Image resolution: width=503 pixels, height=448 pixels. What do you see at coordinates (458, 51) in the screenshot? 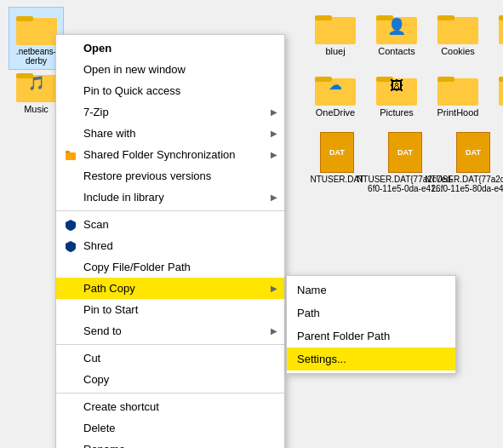
I see `folder-label: Cookies` at bounding box center [458, 51].